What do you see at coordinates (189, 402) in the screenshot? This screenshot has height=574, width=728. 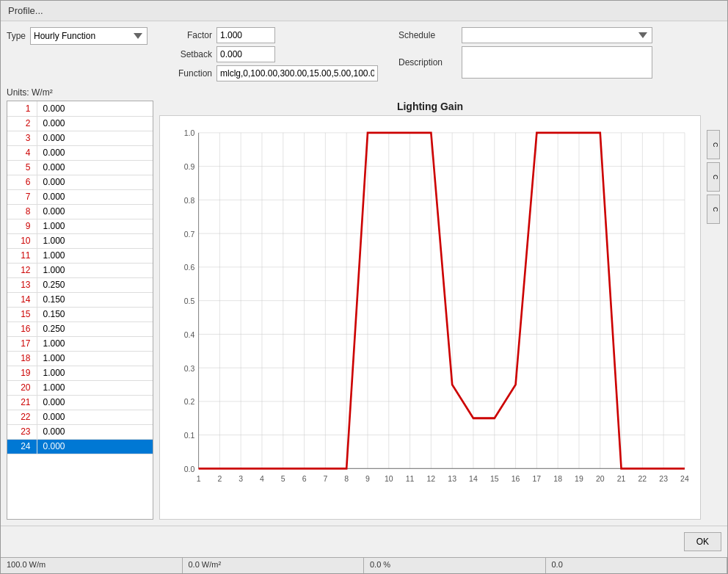 I see `svg-text: 0.2` at bounding box center [189, 402].